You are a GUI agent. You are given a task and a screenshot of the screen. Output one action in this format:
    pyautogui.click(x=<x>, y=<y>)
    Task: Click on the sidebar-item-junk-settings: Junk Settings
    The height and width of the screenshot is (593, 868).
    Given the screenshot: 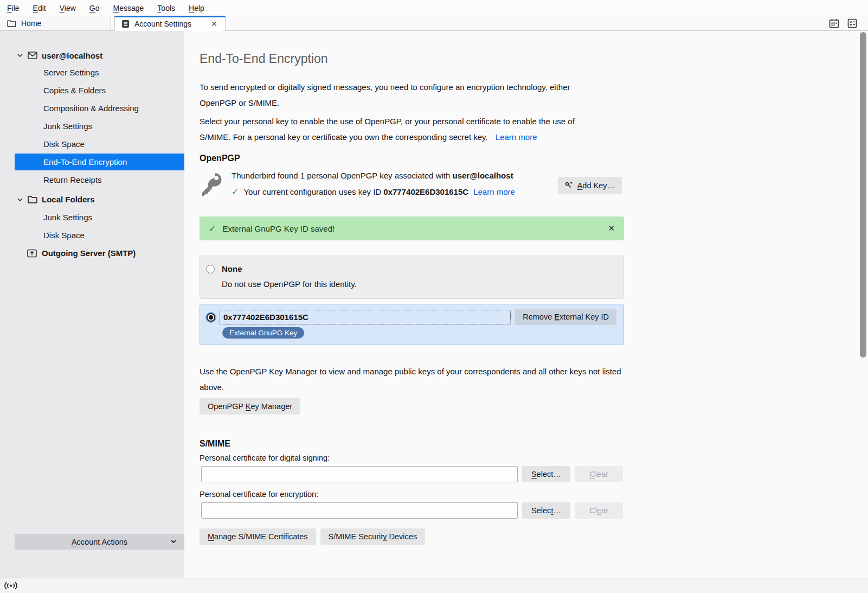 What is the action you would take?
    pyautogui.click(x=92, y=126)
    